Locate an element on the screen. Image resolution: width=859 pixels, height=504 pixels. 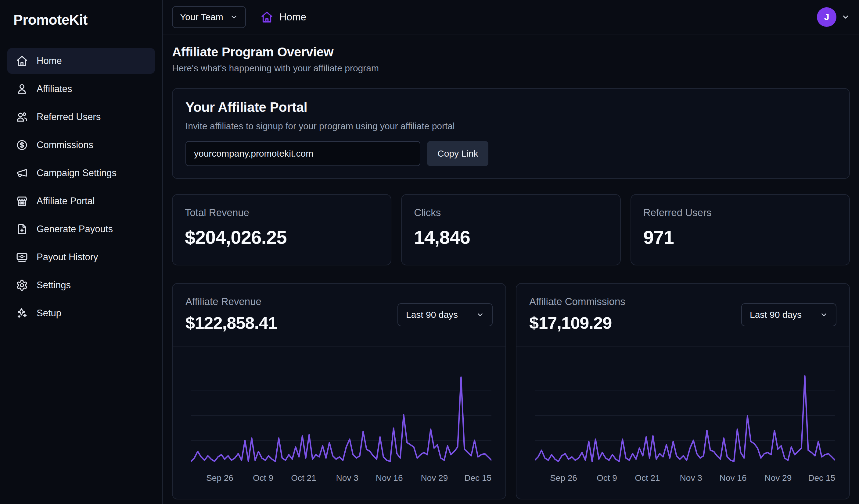
copy-link-button: Copy Link is located at coordinates (458, 154).